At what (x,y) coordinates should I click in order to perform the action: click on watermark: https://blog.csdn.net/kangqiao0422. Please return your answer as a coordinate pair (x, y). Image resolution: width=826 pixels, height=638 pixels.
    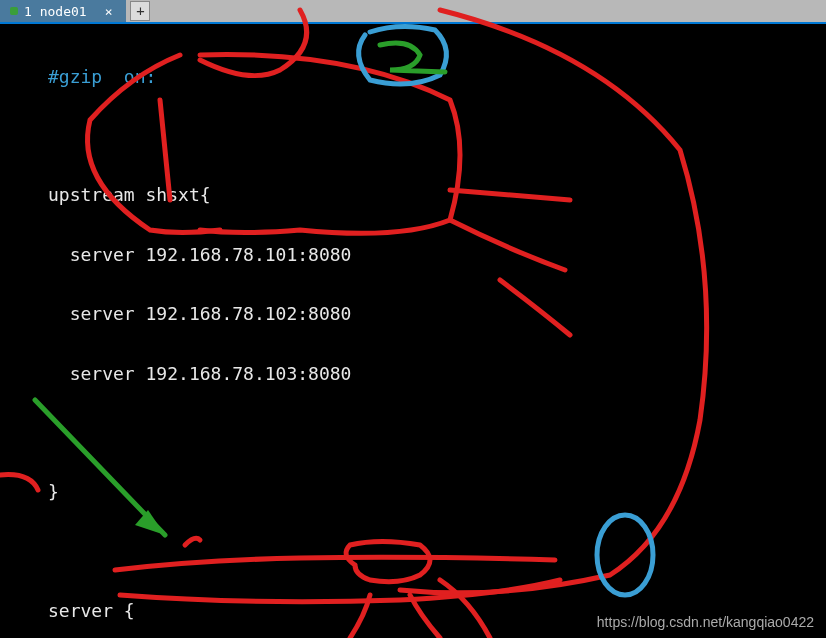
    Looking at the image, I should click on (706, 622).